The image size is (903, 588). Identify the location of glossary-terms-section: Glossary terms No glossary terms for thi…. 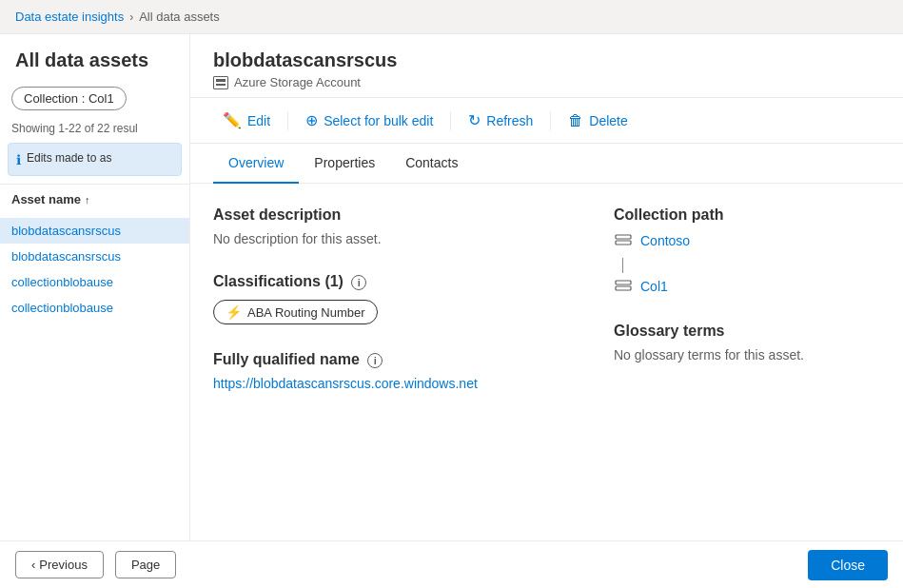
(747, 343).